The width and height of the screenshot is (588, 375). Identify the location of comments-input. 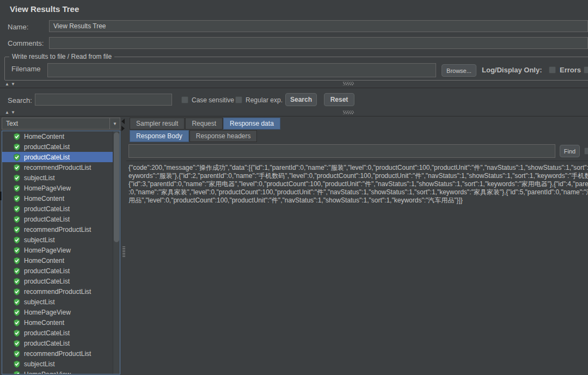
(318, 43).